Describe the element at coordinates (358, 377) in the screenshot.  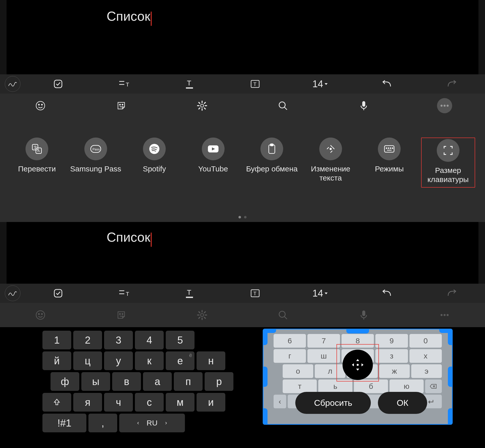
I see `keyboard-resize-overlay: 67890 гшщзх олджэ тьбю ‹ RU› .` at that location.